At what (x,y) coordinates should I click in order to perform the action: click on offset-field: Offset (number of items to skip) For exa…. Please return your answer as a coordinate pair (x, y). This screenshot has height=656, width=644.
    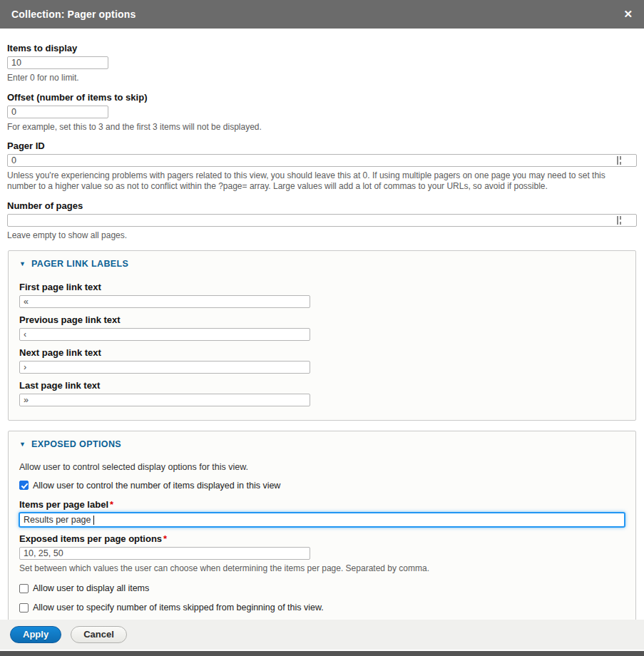
    Looking at the image, I should click on (322, 113).